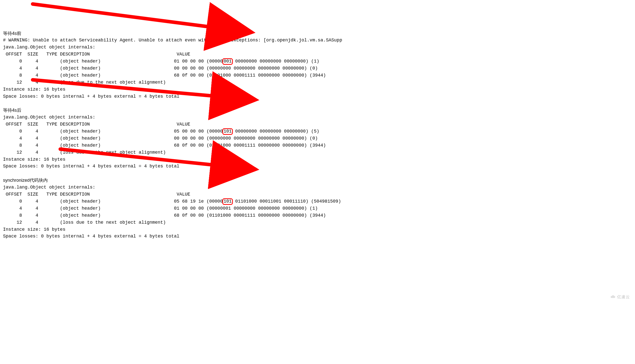 This screenshot has height=364, width=635. Describe the element at coordinates (318, 132) in the screenshot. I see `table-row: 0 4 (object header) 05 00 00 00 (0000010…` at that location.